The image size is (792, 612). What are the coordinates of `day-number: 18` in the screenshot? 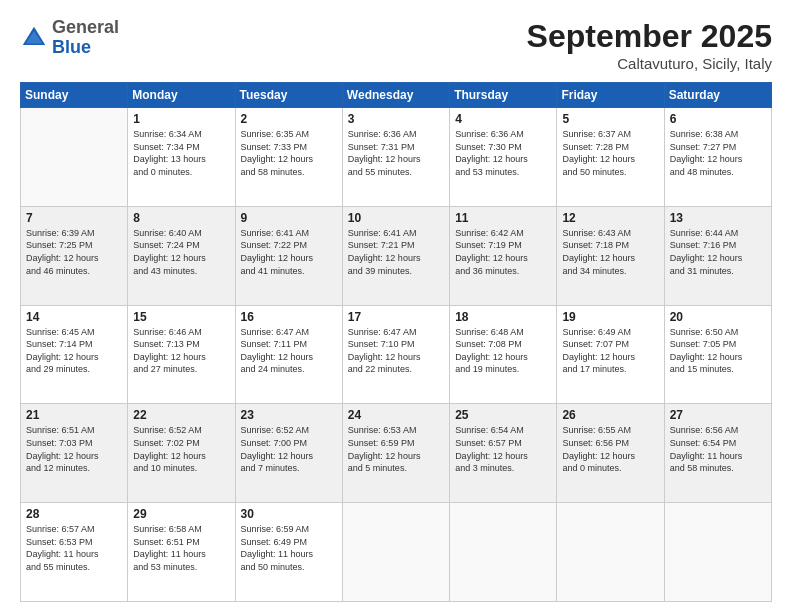 It's located at (503, 317).